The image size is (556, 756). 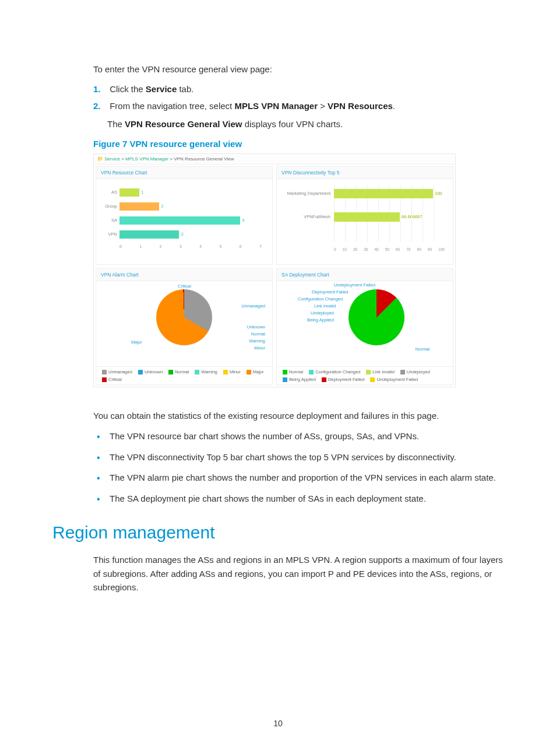 What do you see at coordinates (298, 478) in the screenshot?
I see `list-item: The VPN alarm pie chart shows the number…` at bounding box center [298, 478].